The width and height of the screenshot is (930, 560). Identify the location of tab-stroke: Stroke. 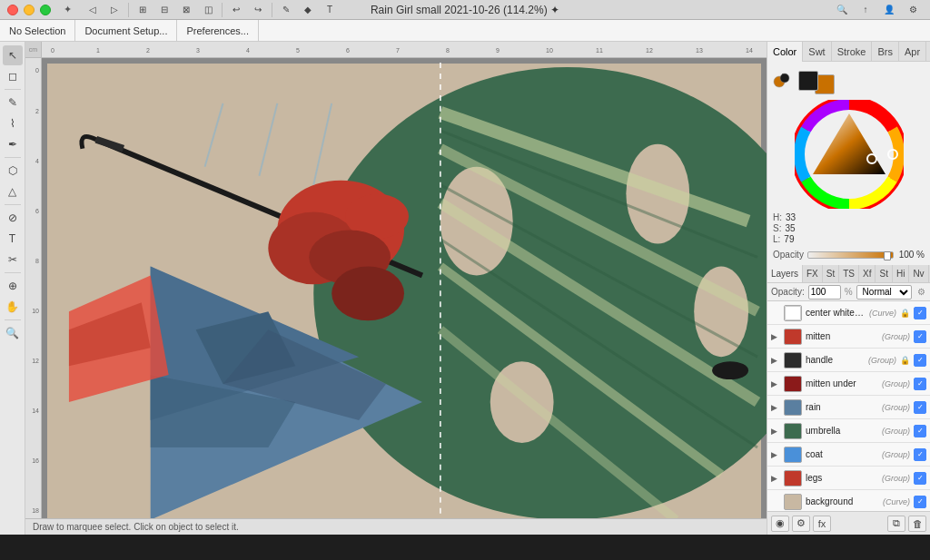
(852, 52).